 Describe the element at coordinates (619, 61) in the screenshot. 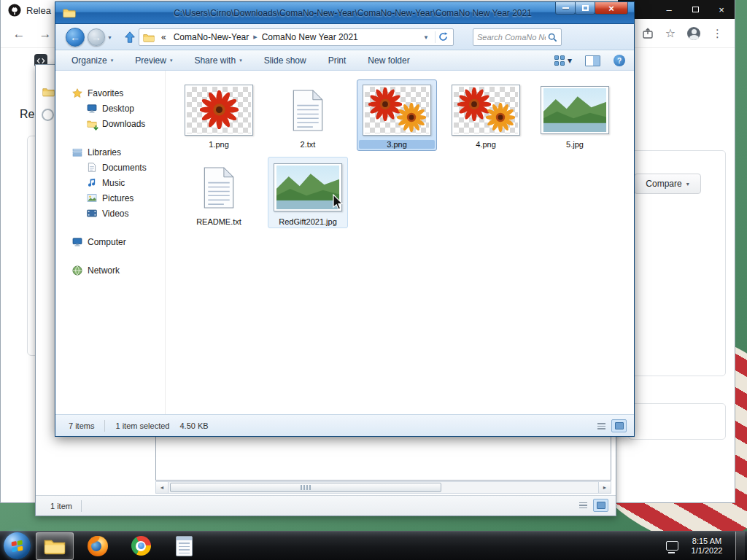

I see `help-button: ?` at that location.